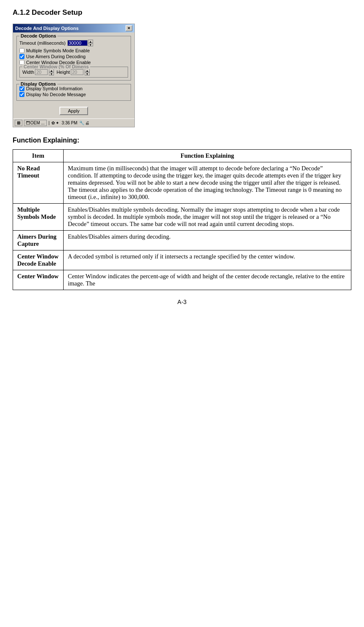 This screenshot has width=364, height=627. What do you see at coordinates (77, 72) in the screenshot?
I see `height-input` at bounding box center [77, 72].